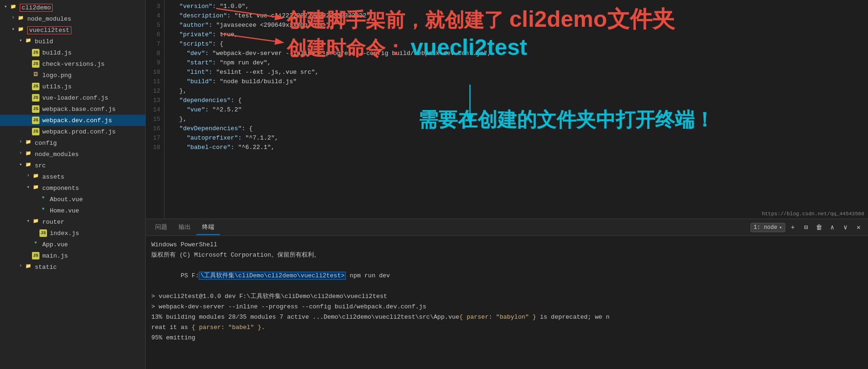 This screenshot has height=369, width=868. I want to click on line-number: 10, so click(153, 72).